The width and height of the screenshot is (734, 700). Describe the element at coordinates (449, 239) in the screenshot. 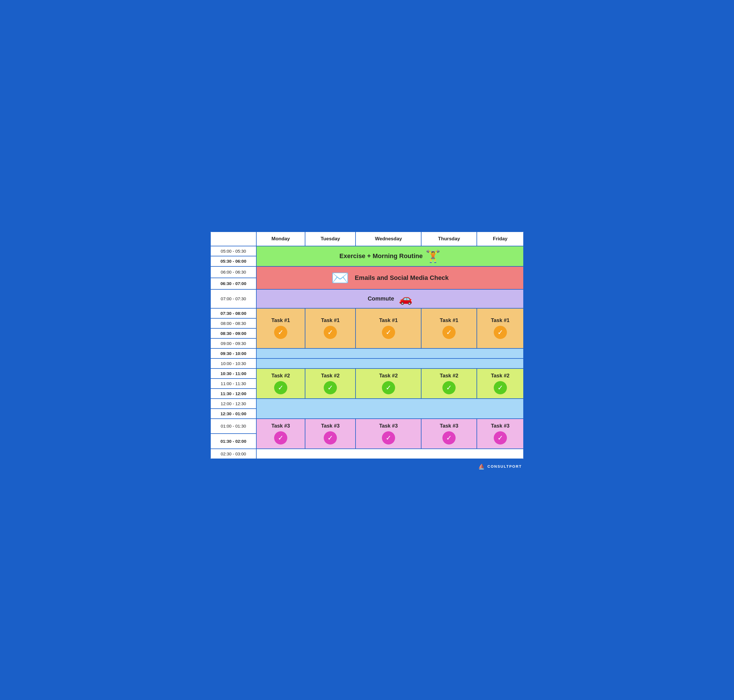

I see `header-thursday: Thursday` at that location.